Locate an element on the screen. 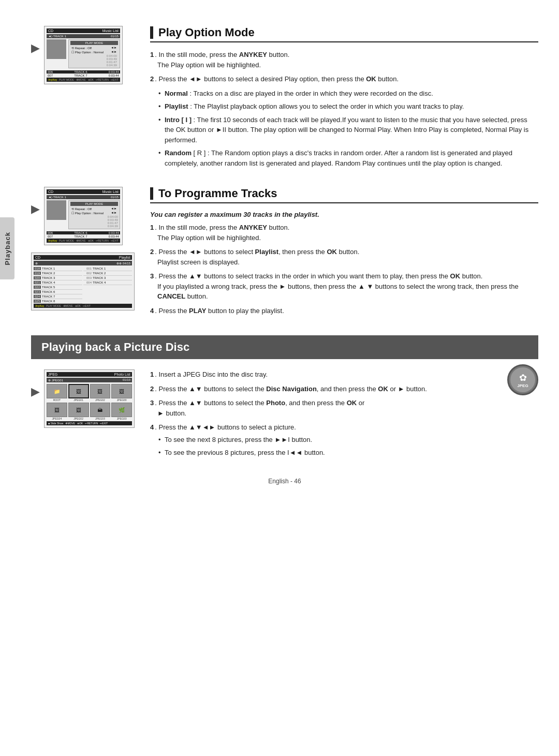 The image size is (559, 756). play-option-bullets: Normal : Tracks on a disc are played in … is located at coordinates (344, 128).